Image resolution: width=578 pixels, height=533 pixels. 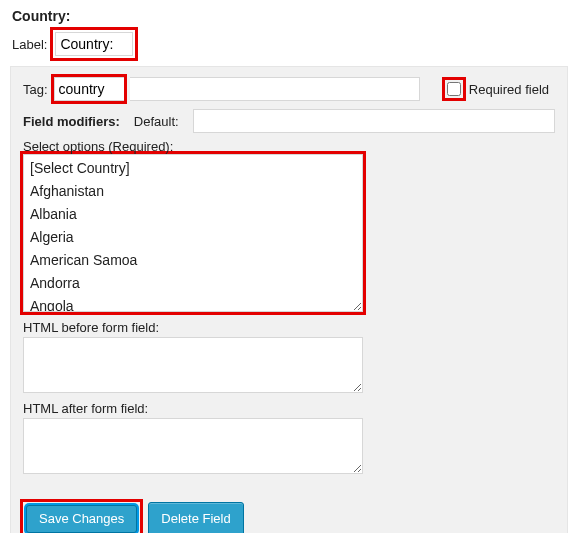 I want to click on tag-label: Tag:, so click(x=36, y=90).